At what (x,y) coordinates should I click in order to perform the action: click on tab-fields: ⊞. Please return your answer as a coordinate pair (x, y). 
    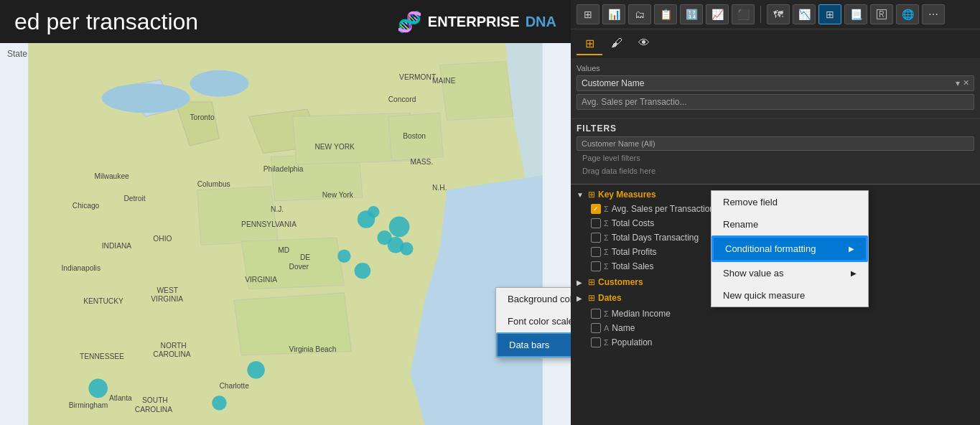
    Looking at the image, I should click on (589, 44).